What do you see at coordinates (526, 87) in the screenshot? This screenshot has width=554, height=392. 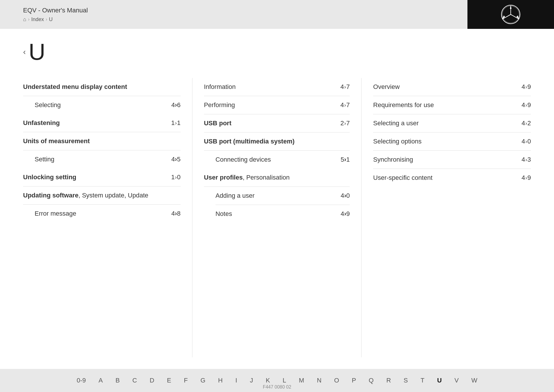 I see `entry-page-overview: 4›9` at bounding box center [526, 87].